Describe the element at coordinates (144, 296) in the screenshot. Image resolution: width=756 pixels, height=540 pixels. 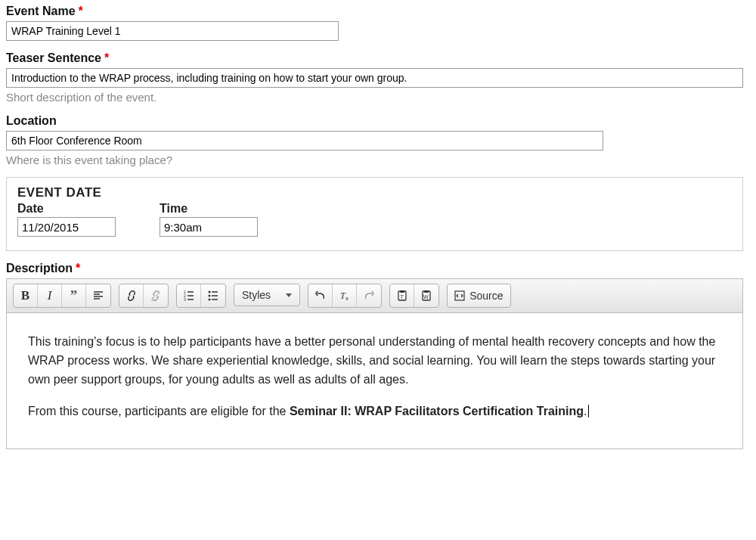
I see `link-group` at that location.